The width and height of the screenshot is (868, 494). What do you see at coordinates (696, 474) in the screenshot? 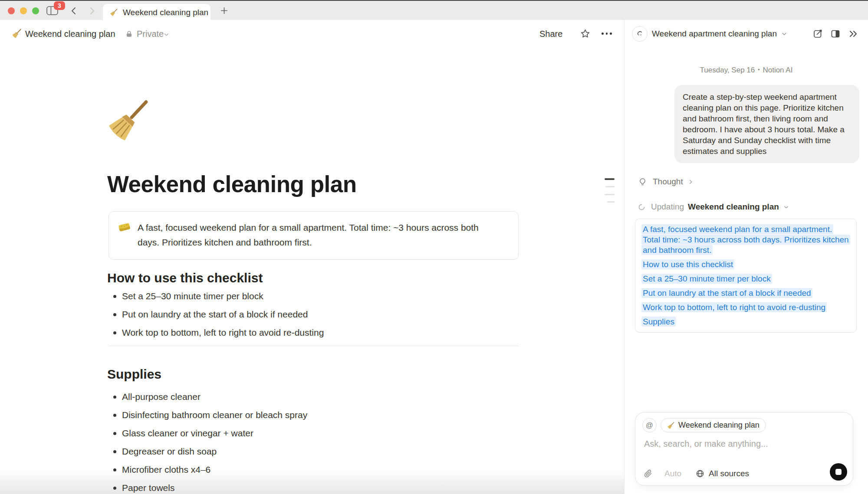
I see `composer-tools: Auto All sources` at bounding box center [696, 474].